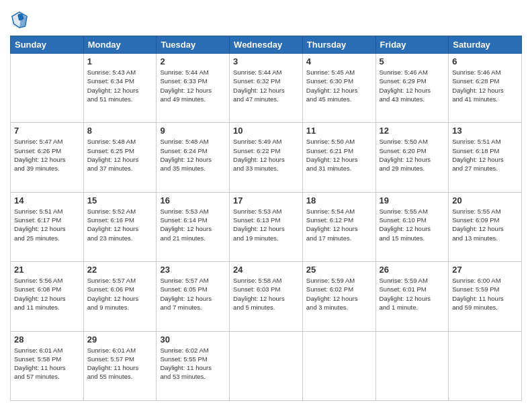 The height and width of the screenshot is (411, 532). Describe the element at coordinates (339, 130) in the screenshot. I see `day-number: 11` at that location.